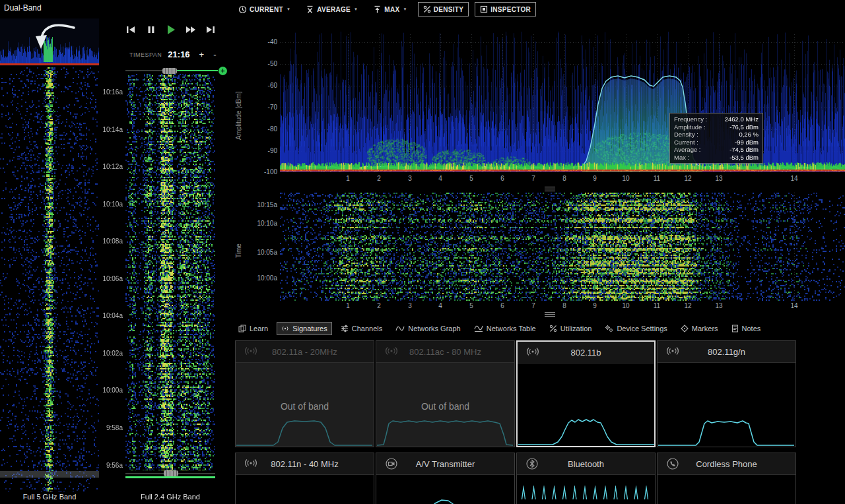 Image resolution: width=845 pixels, height=504 pixels. Describe the element at coordinates (391, 464) in the screenshot. I see `av-transmitter-icon` at that location.